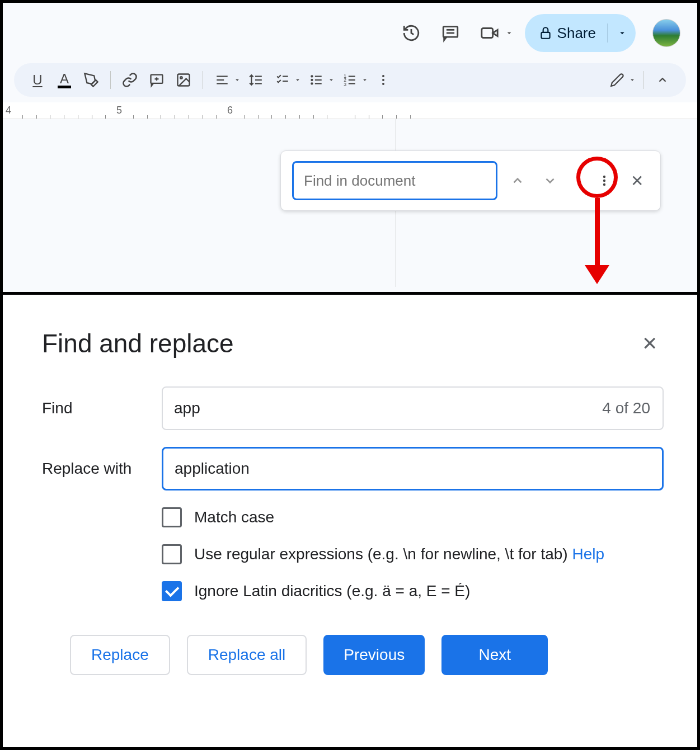 The image size is (700, 750). I want to click on image-button, so click(184, 80).